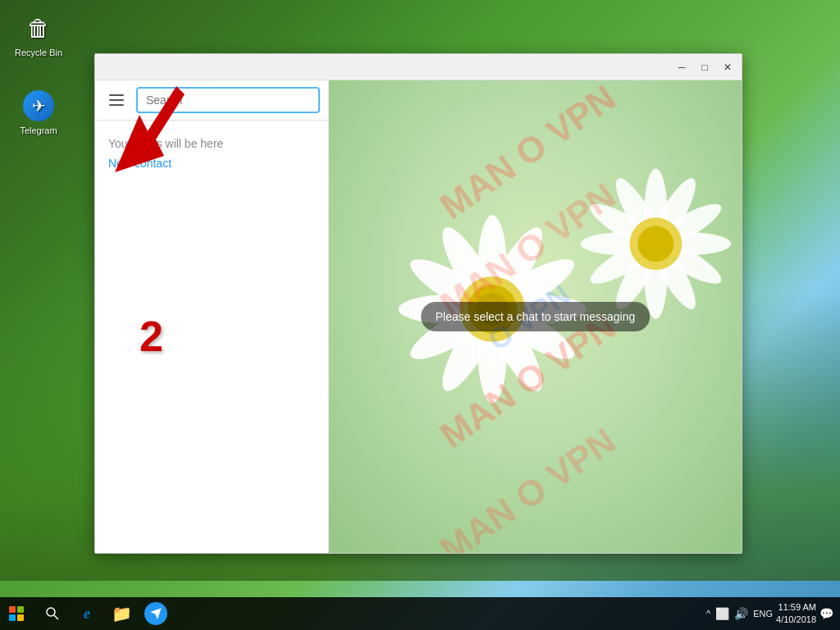 The image size is (840, 630). I want to click on notification-bell-icon: 💬, so click(827, 614).